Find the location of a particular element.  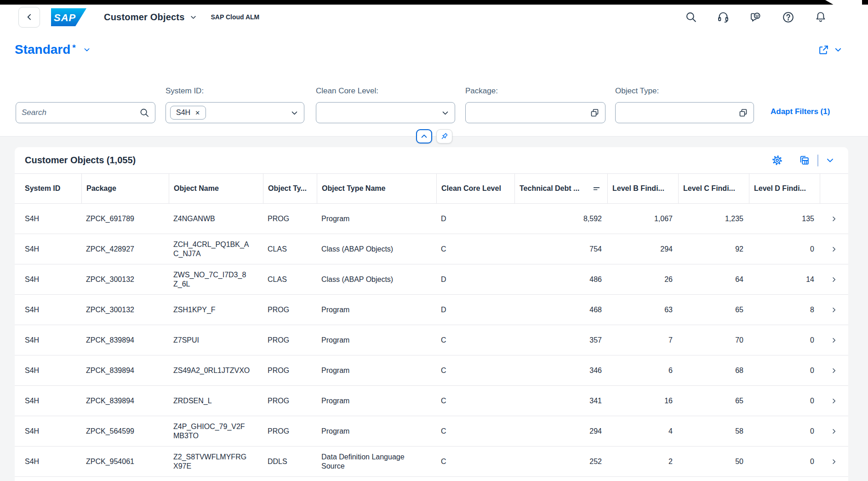

column-header-clean-core-level: Clean Core Level is located at coordinates (475, 189).